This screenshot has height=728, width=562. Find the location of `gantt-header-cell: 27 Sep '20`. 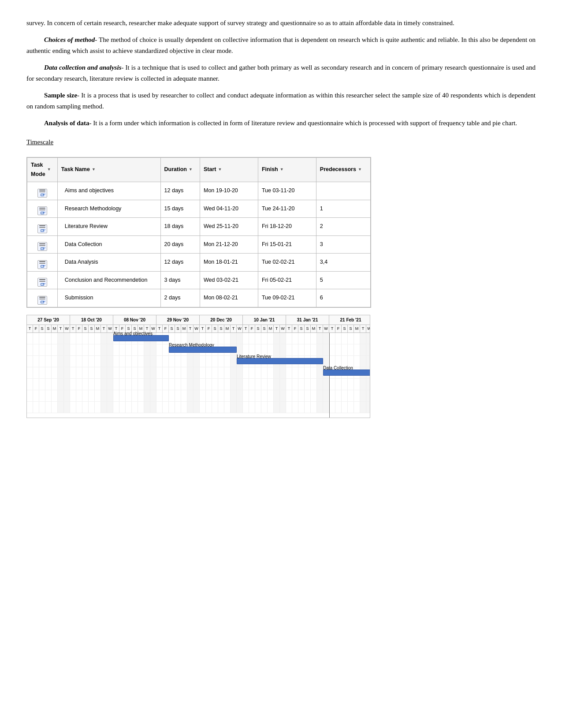

gantt-header-cell: 27 Sep '20 is located at coordinates (48, 320).